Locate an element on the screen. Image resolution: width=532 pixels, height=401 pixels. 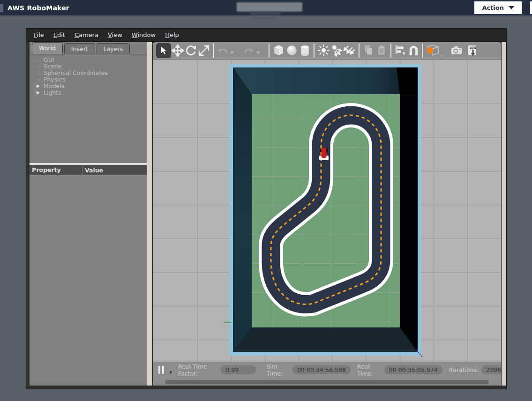
copy-icon is located at coordinates (368, 51).